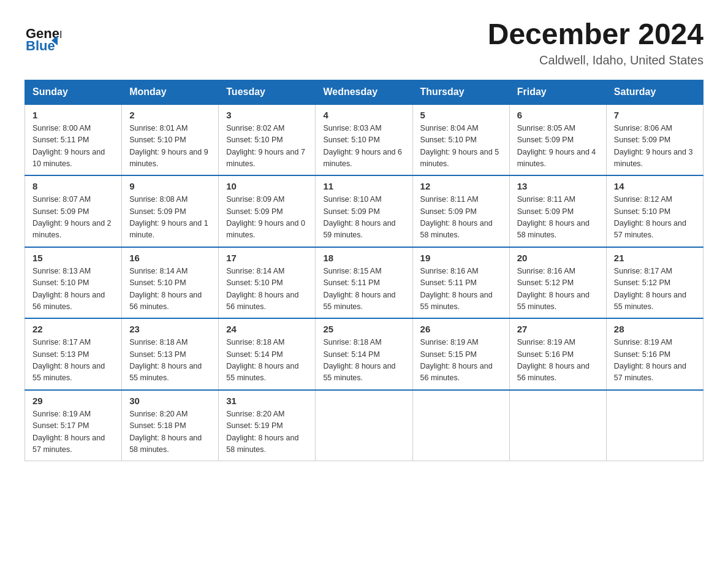 The width and height of the screenshot is (728, 563). I want to click on calendar-cell: 22Sunrise: 8:17 AMSunset: 5:13 PMDayligh…, so click(74, 354).